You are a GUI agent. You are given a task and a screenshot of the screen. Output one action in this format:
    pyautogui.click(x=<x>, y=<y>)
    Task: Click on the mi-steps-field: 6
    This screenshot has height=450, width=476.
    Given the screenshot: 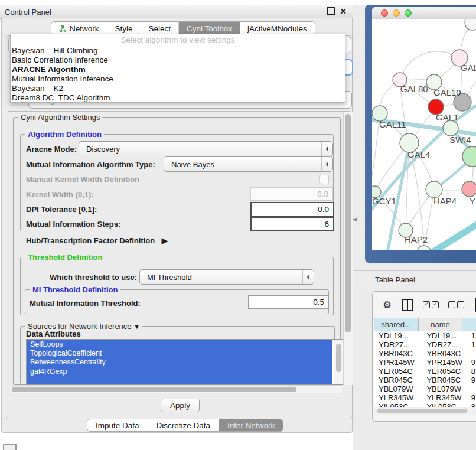 What is the action you would take?
    pyautogui.click(x=292, y=224)
    